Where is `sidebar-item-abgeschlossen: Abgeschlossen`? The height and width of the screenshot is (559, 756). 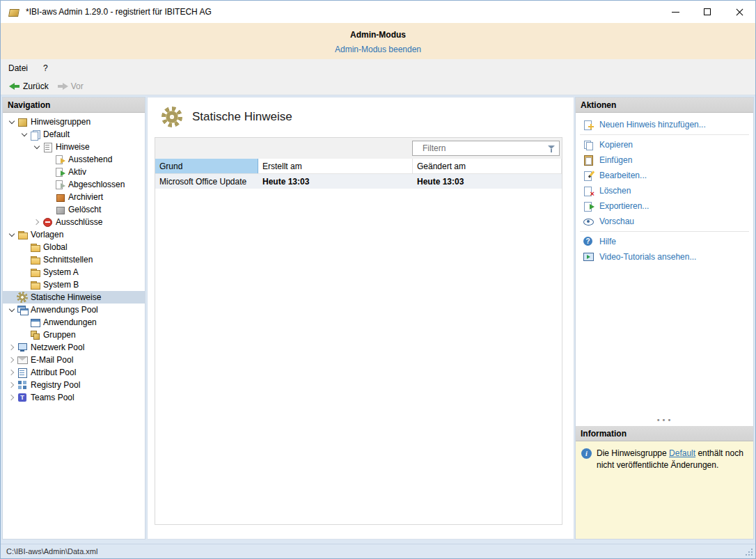 sidebar-item-abgeschlossen: Abgeschlossen is located at coordinates (74, 184).